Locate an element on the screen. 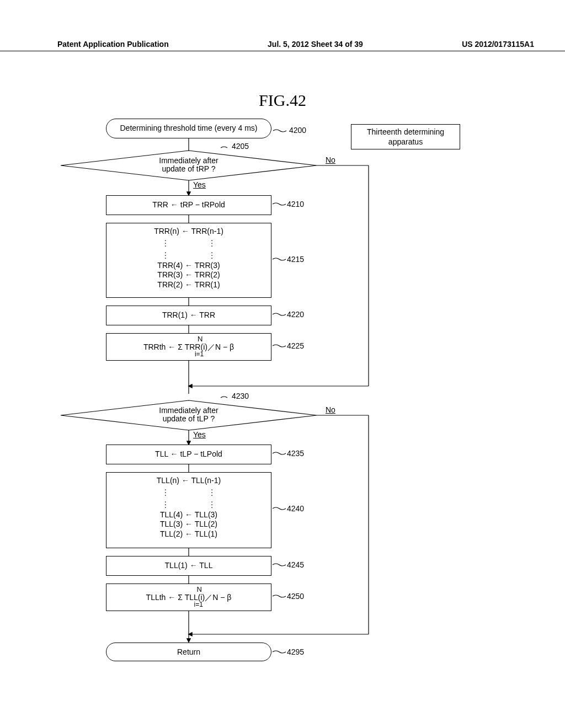 This screenshot has width=565, height=728. ref-4210: 4210 is located at coordinates (296, 204).